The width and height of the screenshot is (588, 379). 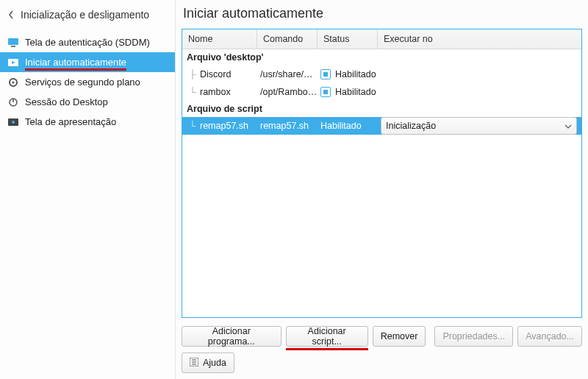 I want to click on sidebar-title: Inicialização e desligamento, so click(x=85, y=15).